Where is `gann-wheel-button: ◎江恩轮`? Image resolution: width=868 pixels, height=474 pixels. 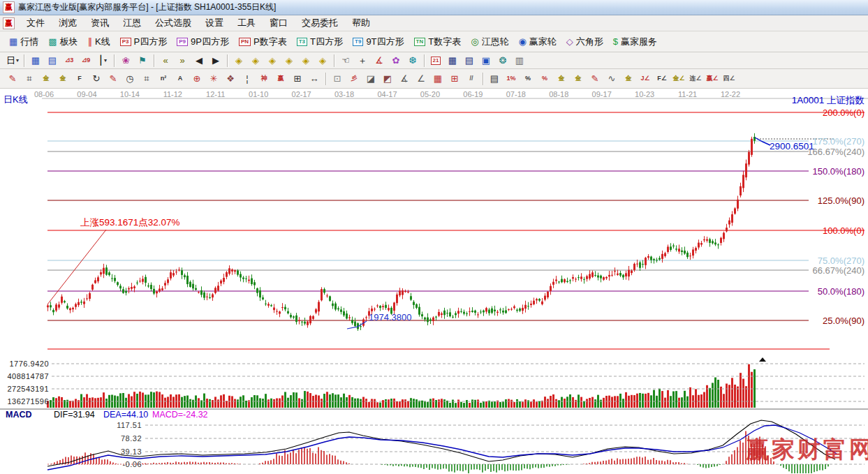
gann-wheel-button: ◎江恩轮 is located at coordinates (490, 42).